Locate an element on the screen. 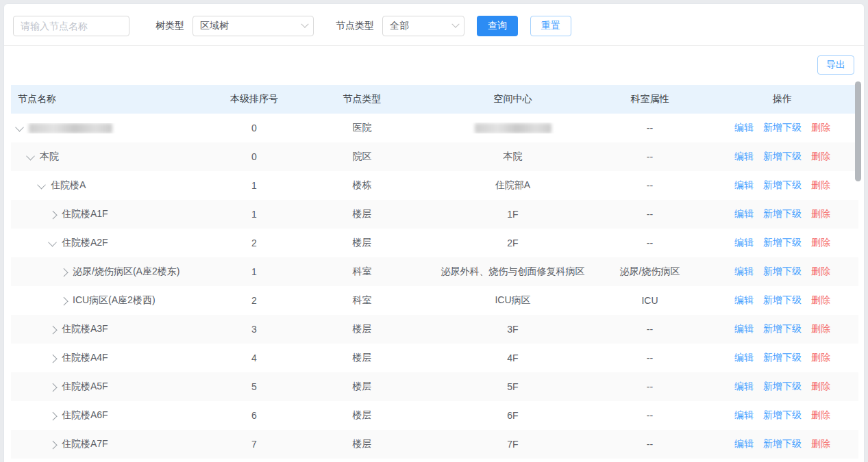  cell-space-center: 泌尿外科、烧伤与创面修复科病区 is located at coordinates (512, 272).